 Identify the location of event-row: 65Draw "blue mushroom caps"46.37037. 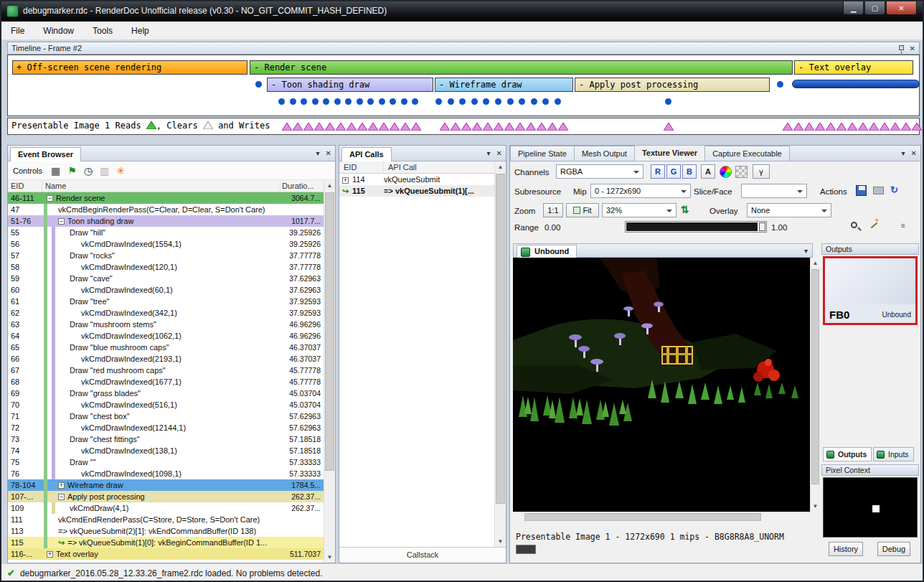
(166, 347).